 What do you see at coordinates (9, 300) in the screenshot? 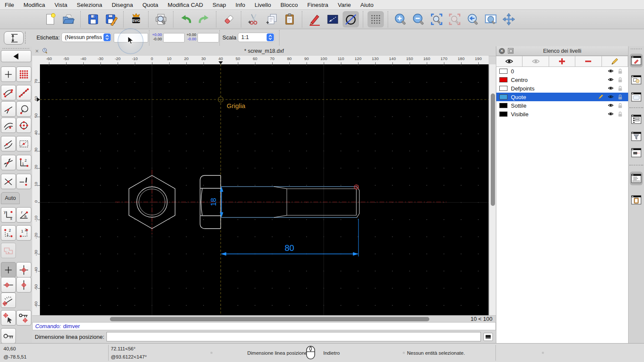
I see `angle-gauge-button` at bounding box center [9, 300].